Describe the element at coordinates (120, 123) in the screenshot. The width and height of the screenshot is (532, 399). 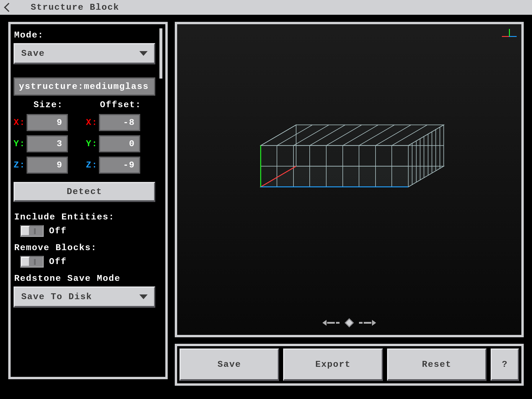
I see `offset-x-input: -8` at that location.